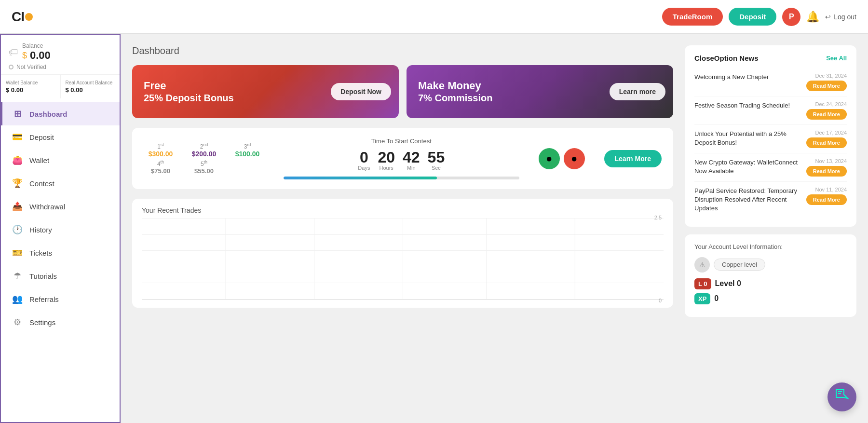  I want to click on sidebar-item-history: 🕐 History, so click(60, 230).